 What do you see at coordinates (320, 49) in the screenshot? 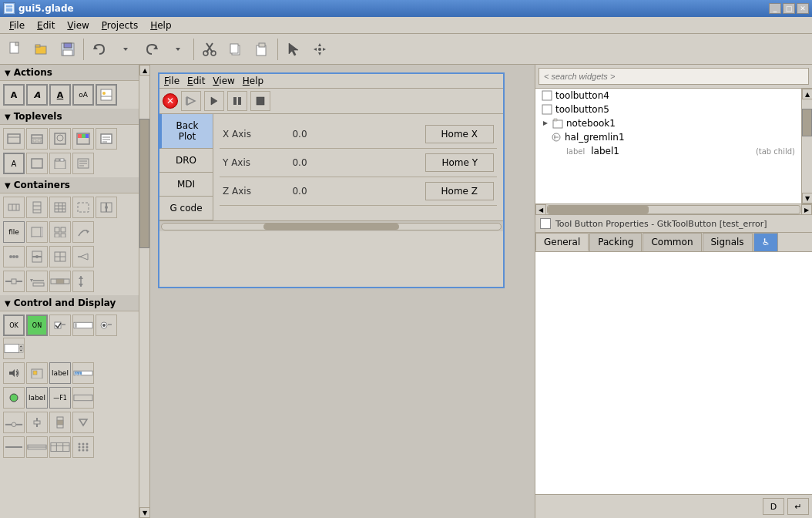
I see `move-button` at bounding box center [320, 49].